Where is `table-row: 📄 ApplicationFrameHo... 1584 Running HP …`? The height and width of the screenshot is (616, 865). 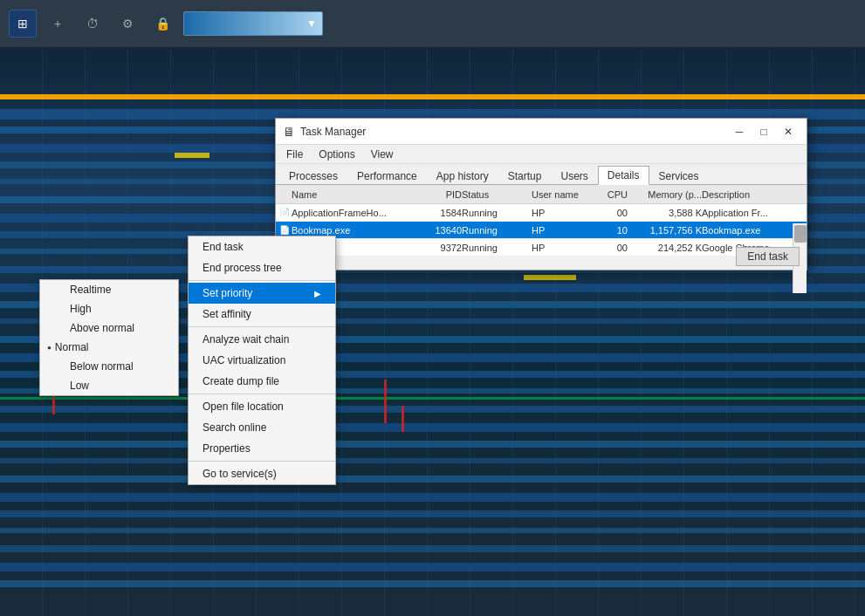 table-row: 📄 ApplicationFrameHo... 1584 Running HP … is located at coordinates (541, 213).